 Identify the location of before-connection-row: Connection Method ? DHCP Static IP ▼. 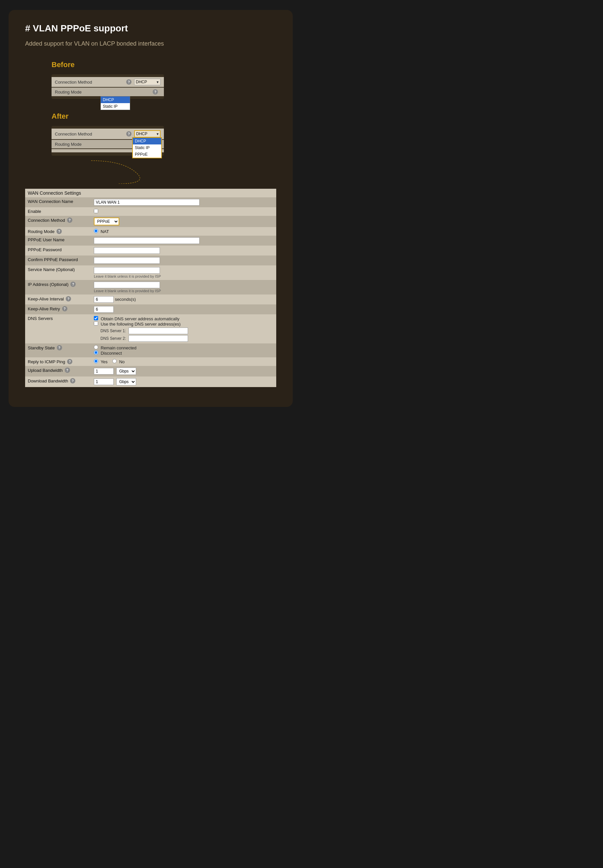
(108, 82).